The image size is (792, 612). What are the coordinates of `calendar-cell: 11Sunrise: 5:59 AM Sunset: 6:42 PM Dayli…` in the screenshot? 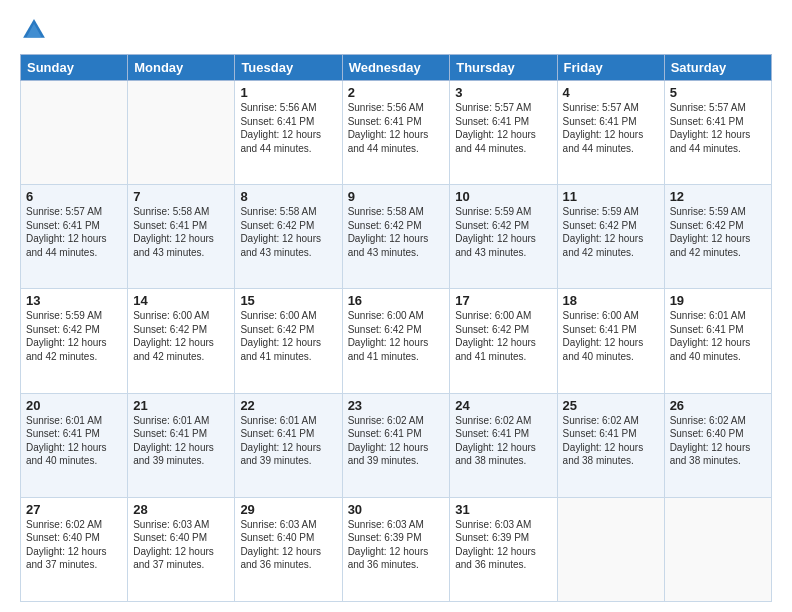 It's located at (610, 237).